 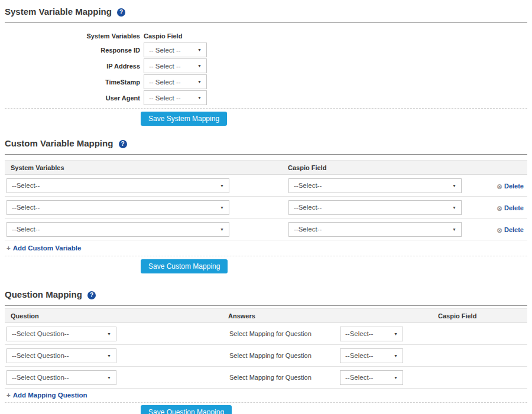 I want to click on user-agent-select: -- Select -- ▼, so click(x=175, y=98).